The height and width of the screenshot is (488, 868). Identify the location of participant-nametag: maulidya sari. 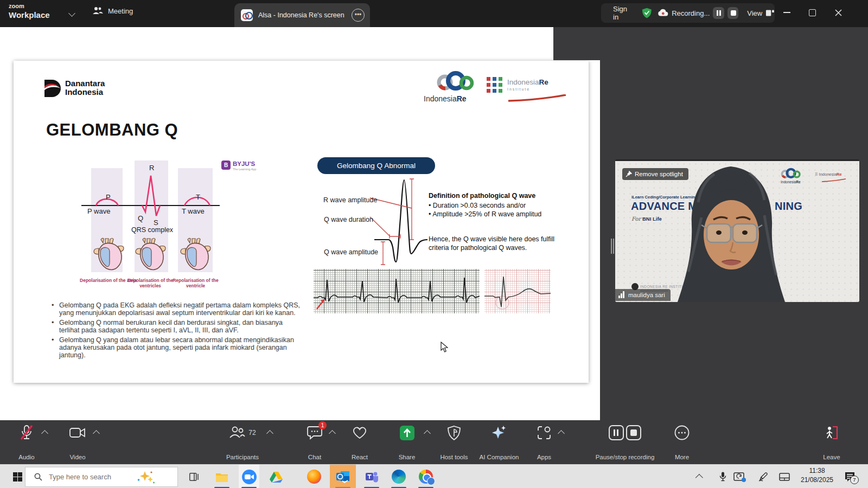
(643, 295).